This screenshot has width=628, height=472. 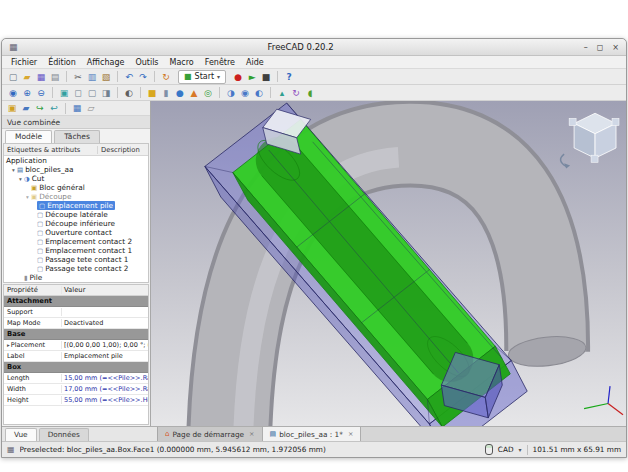 What do you see at coordinates (13, 77) in the screenshot?
I see `new-document-icon: ▢` at bounding box center [13, 77].